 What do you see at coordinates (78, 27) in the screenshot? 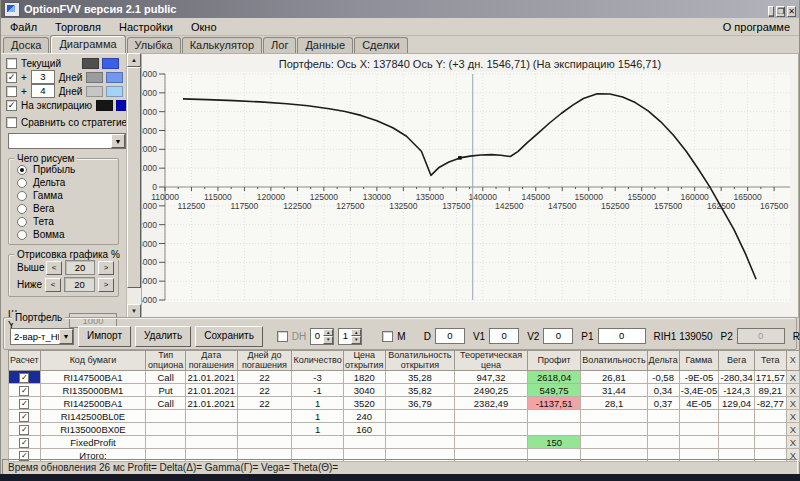
I see `menu-item-trade: Торговля` at bounding box center [78, 27].